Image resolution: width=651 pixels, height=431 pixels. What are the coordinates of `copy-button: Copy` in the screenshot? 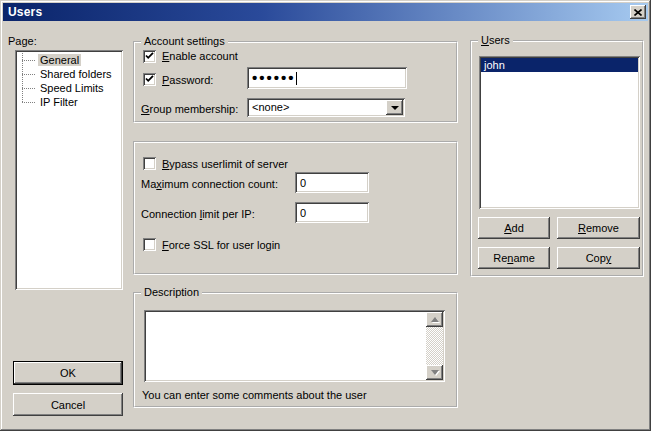 It's located at (598, 258).